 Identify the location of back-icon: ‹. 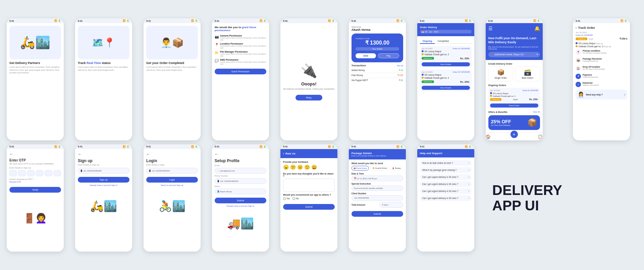
(576, 27).